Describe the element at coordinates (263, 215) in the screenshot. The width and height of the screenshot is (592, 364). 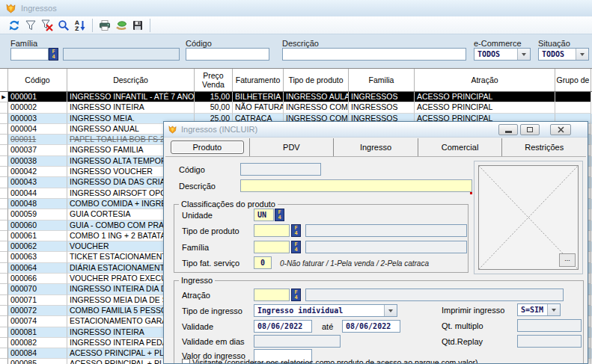
I see `unidade-field: UN` at that location.